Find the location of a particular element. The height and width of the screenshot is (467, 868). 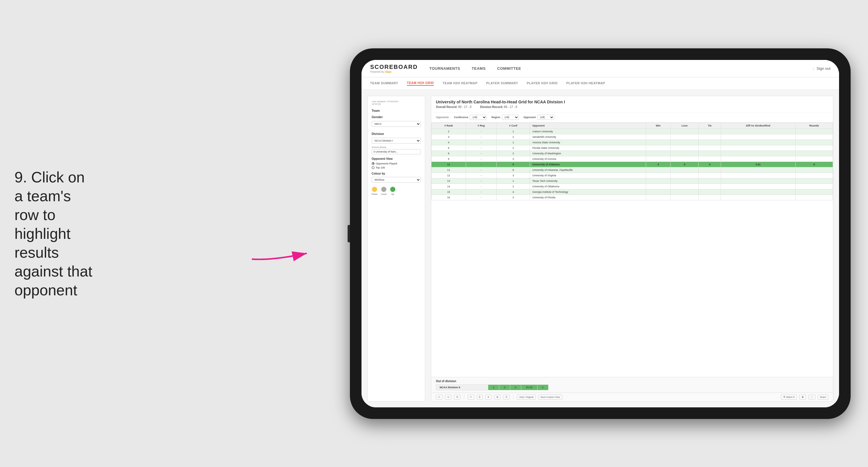

table-row: 6-2 Florida State University is located at coordinates (632, 148).